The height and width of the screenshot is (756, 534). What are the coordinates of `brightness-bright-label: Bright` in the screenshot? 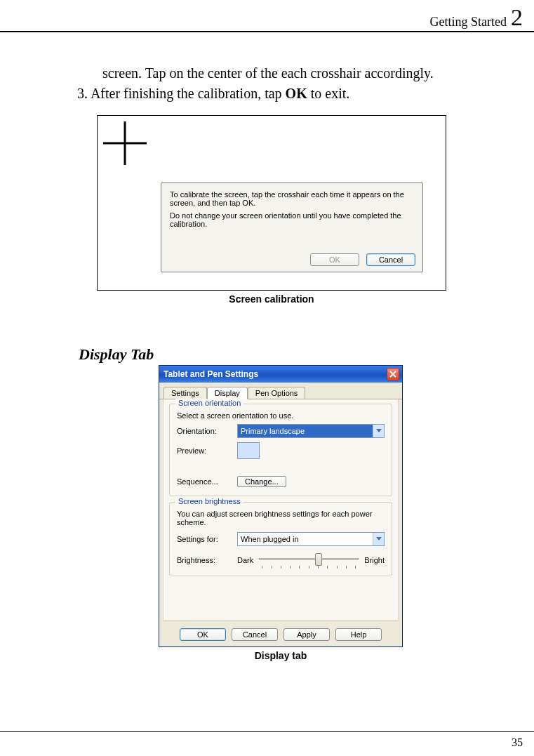 It's located at (375, 560).